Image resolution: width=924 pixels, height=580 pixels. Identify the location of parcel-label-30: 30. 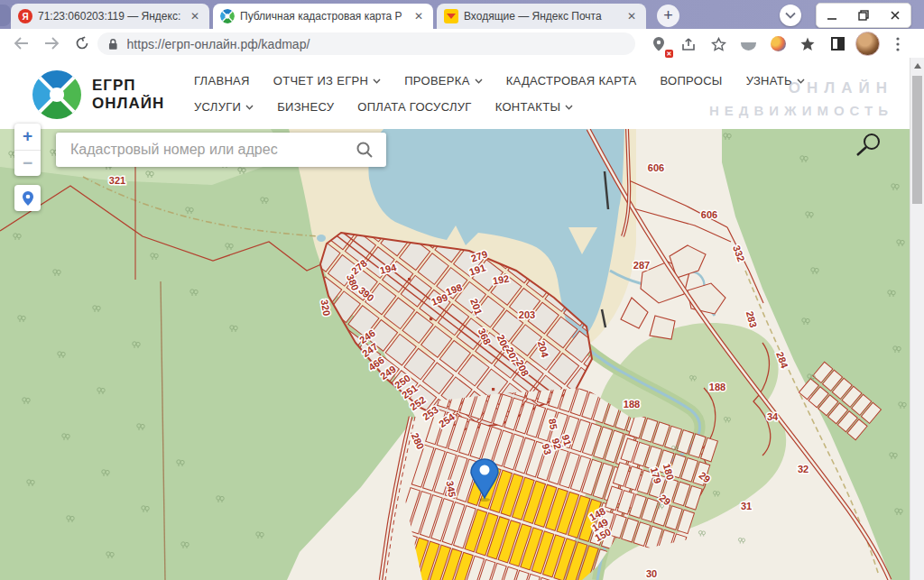
(651, 574).